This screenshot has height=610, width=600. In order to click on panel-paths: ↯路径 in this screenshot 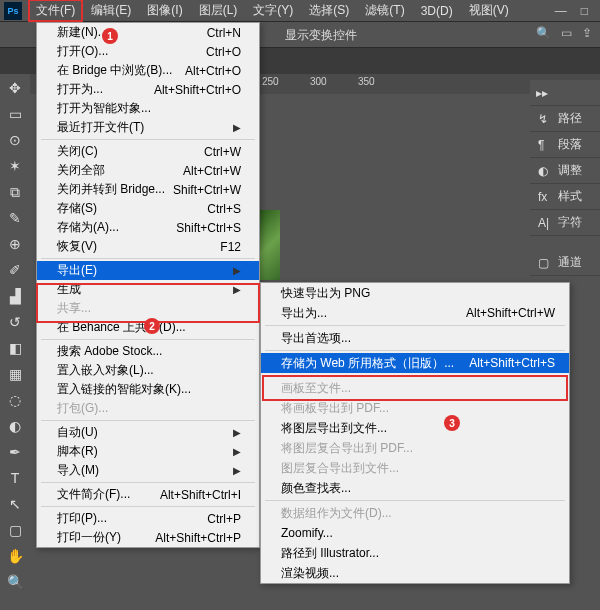, I will do `click(565, 119)`.